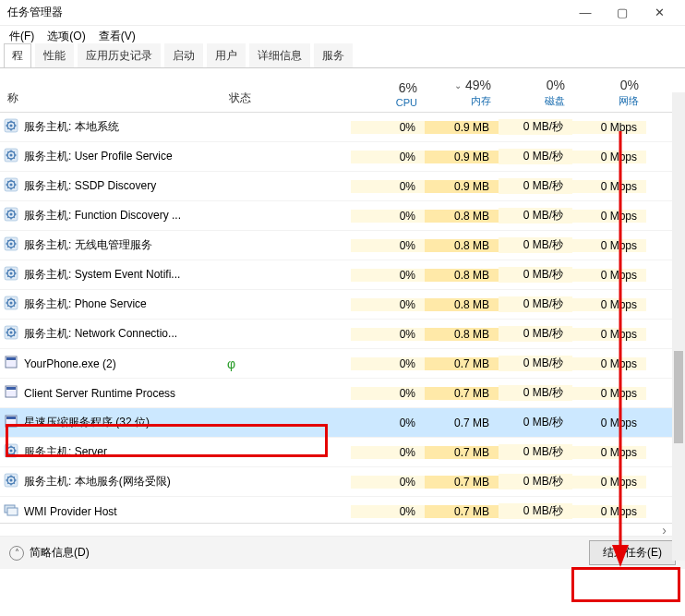  Describe the element at coordinates (89, 246) in the screenshot. I see `process-name: 服务主机: 无线电管理服务` at that location.